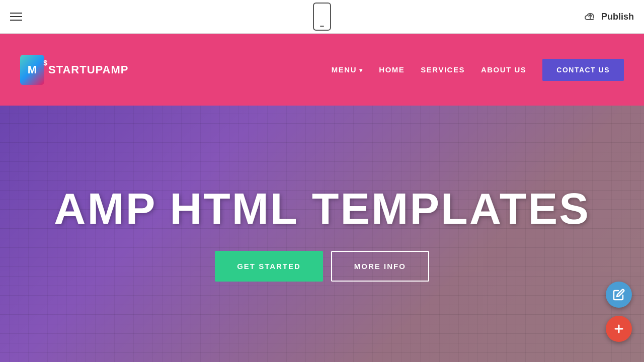 The width and height of the screenshot is (644, 362). I want to click on nav-link-about: ABOUT US, so click(504, 69).